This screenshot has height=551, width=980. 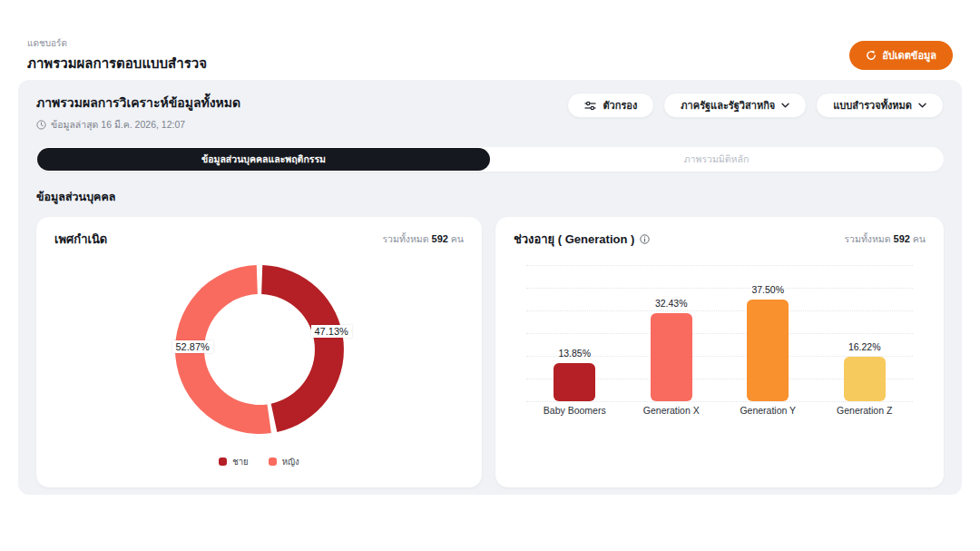 I want to click on legend-item-male: ชาย, so click(x=233, y=461).